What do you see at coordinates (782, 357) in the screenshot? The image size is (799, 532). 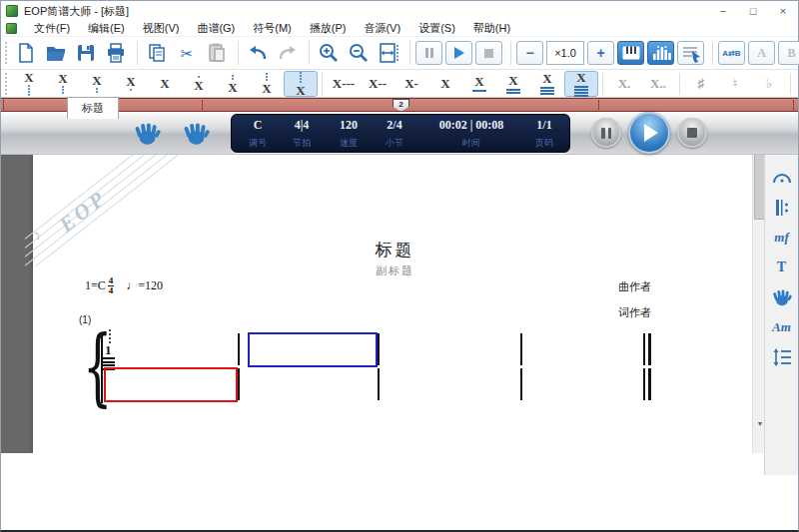 I see `line-spacing-button` at bounding box center [782, 357].